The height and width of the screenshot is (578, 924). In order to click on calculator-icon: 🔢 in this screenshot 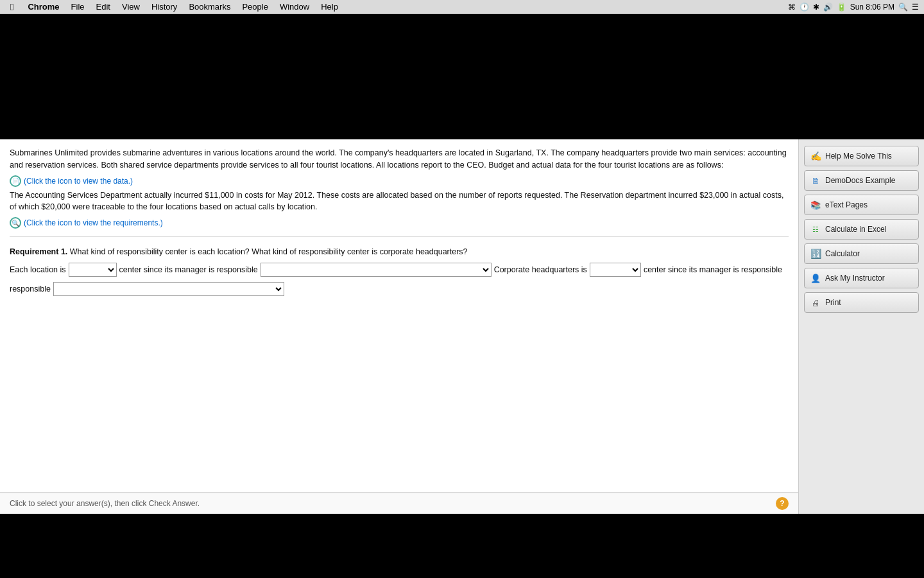, I will do `click(816, 254)`.